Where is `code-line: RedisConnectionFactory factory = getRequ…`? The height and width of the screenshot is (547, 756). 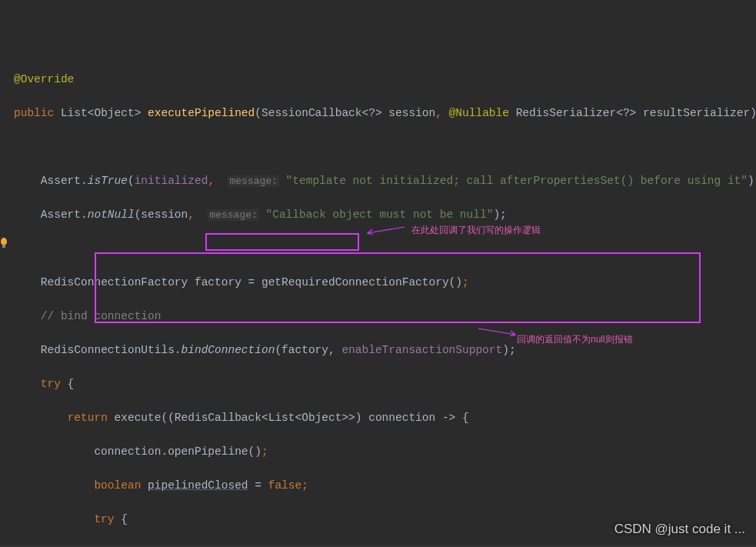 code-line: RedisConnectionFactory factory = getRequ… is located at coordinates (378, 282).